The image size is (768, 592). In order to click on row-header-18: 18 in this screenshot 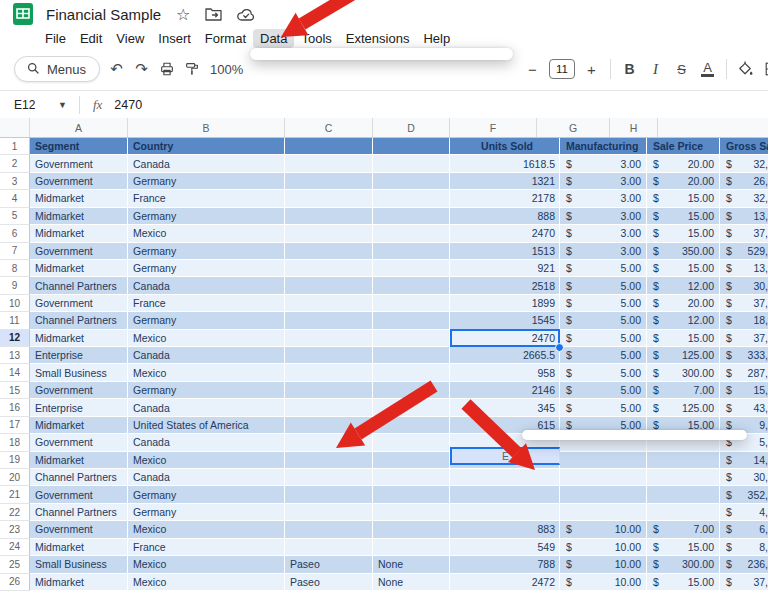, I will do `click(15, 442)`.